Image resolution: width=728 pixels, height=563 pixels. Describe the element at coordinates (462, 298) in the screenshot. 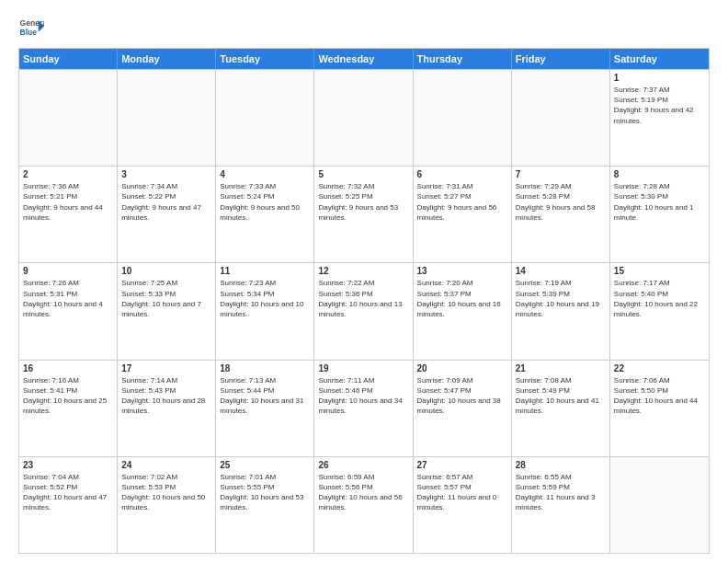

I see `day-info: Sunrise: 7:20 AM Sunset: 5:37 PM Dayligh…` at that location.